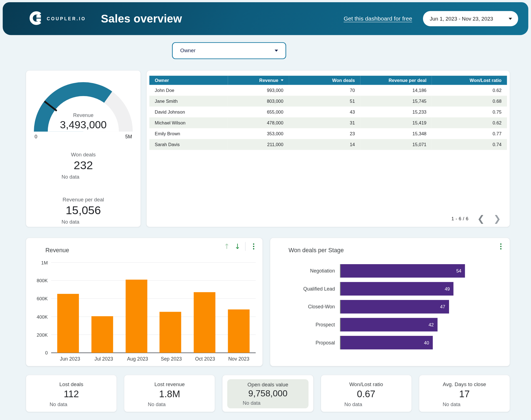  What do you see at coordinates (266, 19) in the screenshot?
I see `app-header: COUPLER.IO Sales overview Get this dashb…` at bounding box center [266, 19].